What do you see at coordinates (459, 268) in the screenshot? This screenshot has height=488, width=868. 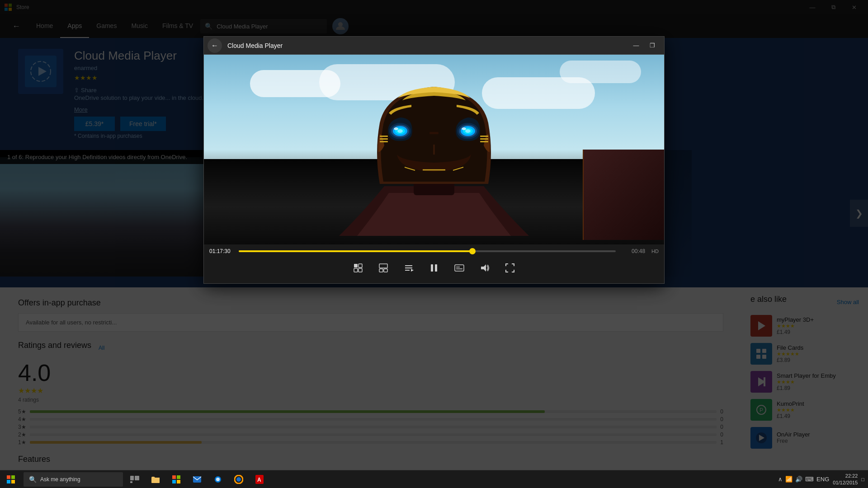 I see `subtitle-button` at bounding box center [459, 268].